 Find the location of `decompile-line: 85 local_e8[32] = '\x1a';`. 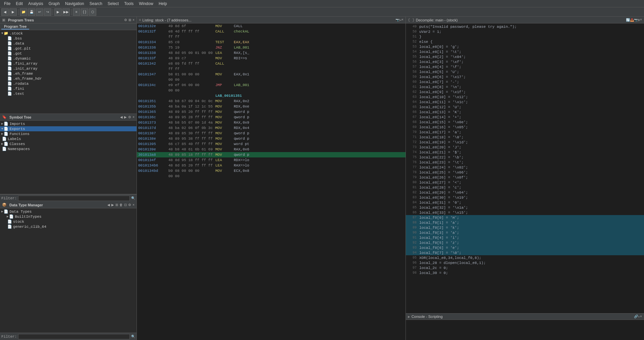

decompile-line: 85 local_e8[32] = '\x1a'; is located at coordinates (525, 208).